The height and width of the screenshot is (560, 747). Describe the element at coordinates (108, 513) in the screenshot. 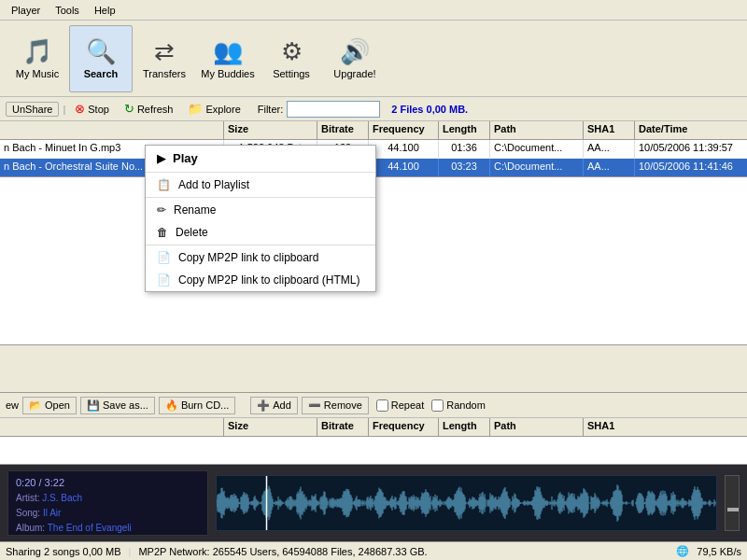

I see `player-song-row: Song: Il Air` at that location.